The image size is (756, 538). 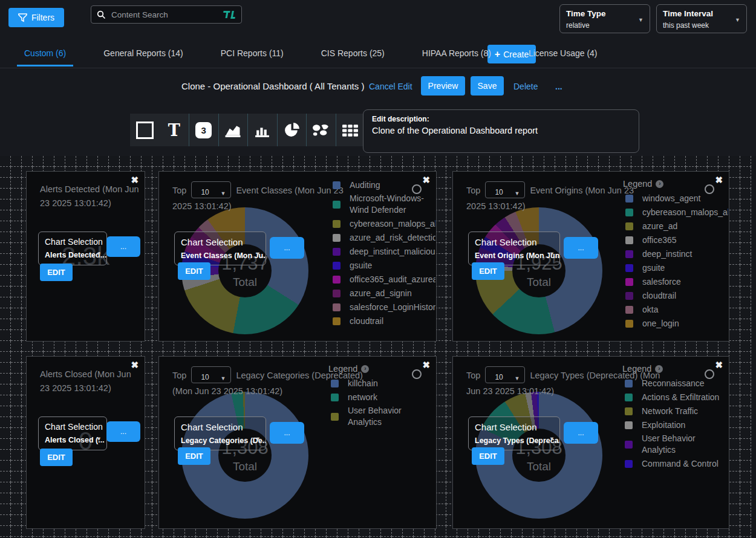 What do you see at coordinates (676, 198) in the screenshot?
I see `legend-item: windows_agent` at bounding box center [676, 198].